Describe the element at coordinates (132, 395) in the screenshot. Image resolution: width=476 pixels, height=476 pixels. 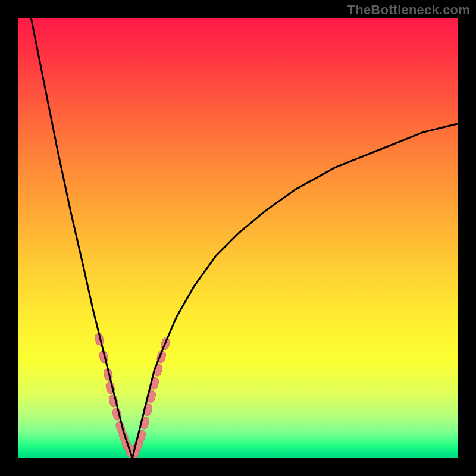
I see `marker-layer` at that location.